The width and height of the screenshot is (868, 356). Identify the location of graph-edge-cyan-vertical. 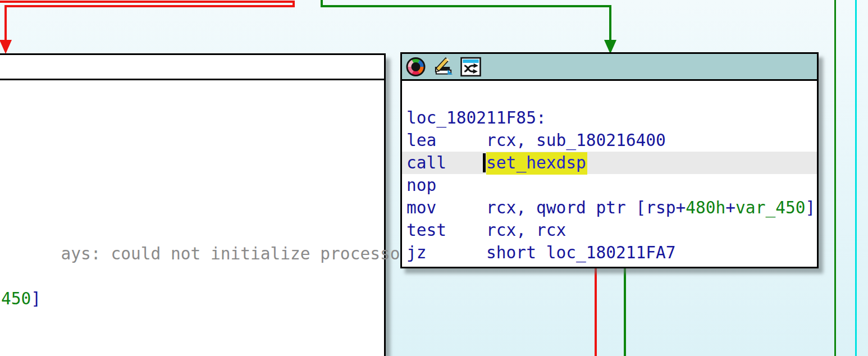
(856, 178).